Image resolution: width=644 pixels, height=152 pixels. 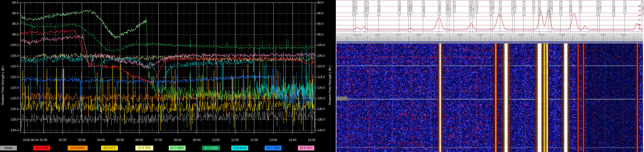 I want to click on legend-chip-37-5-tfk: 37.5 TFK, so click(x=144, y=148).